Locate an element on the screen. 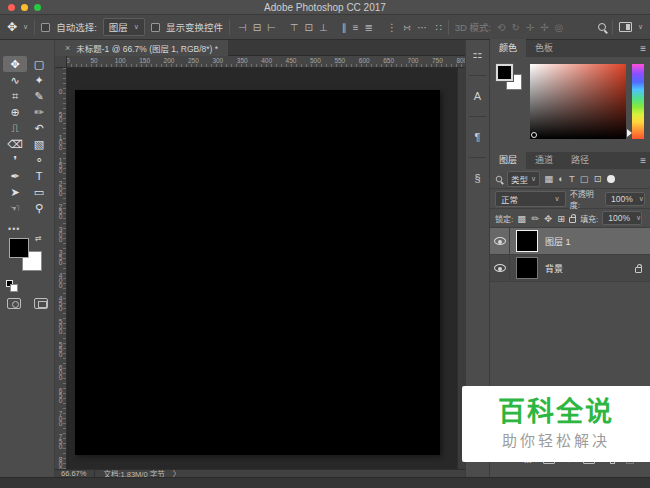 This screenshot has height=488, width=650. align-icon: ≣ is located at coordinates (368, 28).